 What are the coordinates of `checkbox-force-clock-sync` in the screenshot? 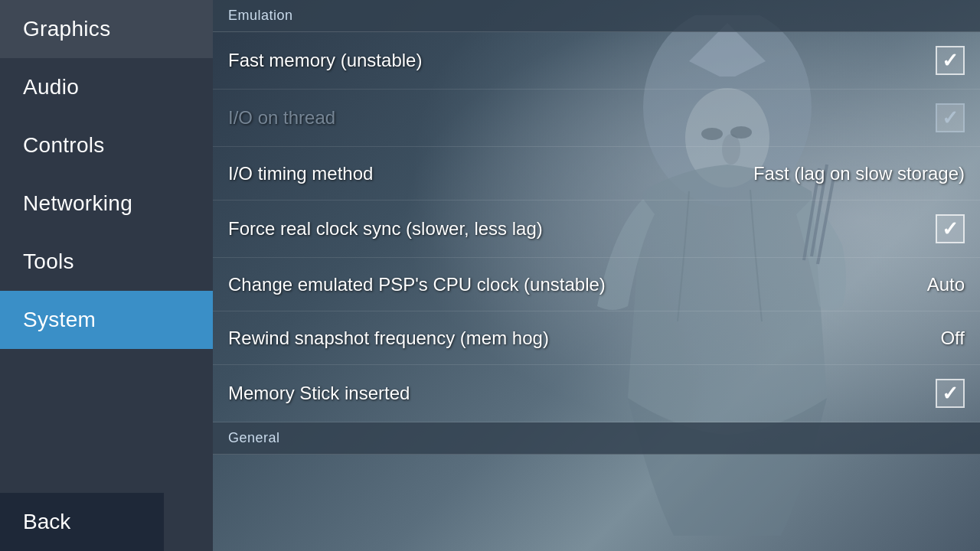 It's located at (950, 229).